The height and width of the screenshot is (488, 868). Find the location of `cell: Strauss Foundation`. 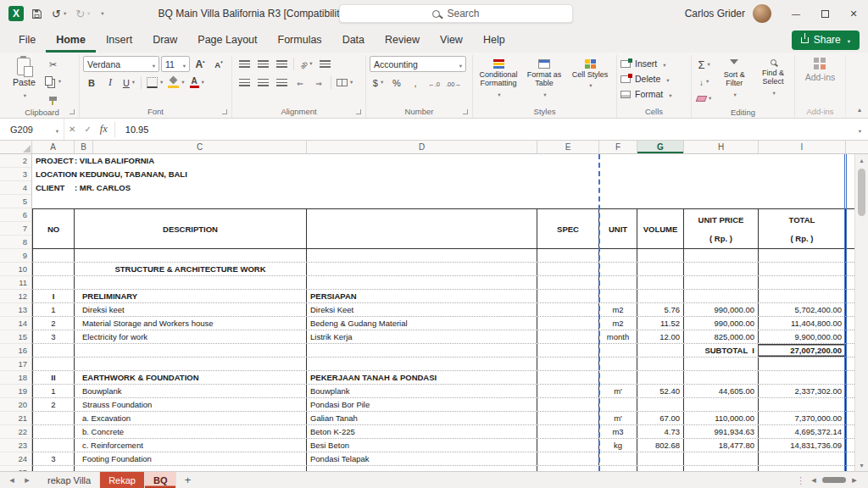

cell: Strauss Foundation is located at coordinates (191, 405).